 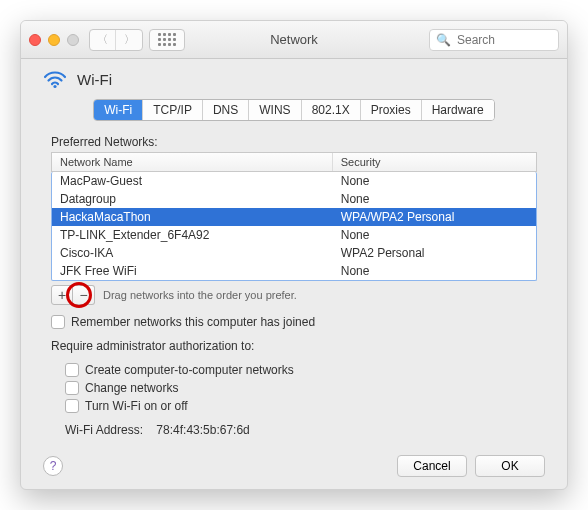 What do you see at coordinates (173, 110) in the screenshot?
I see `tab-tcpip: TCP/IP` at bounding box center [173, 110].